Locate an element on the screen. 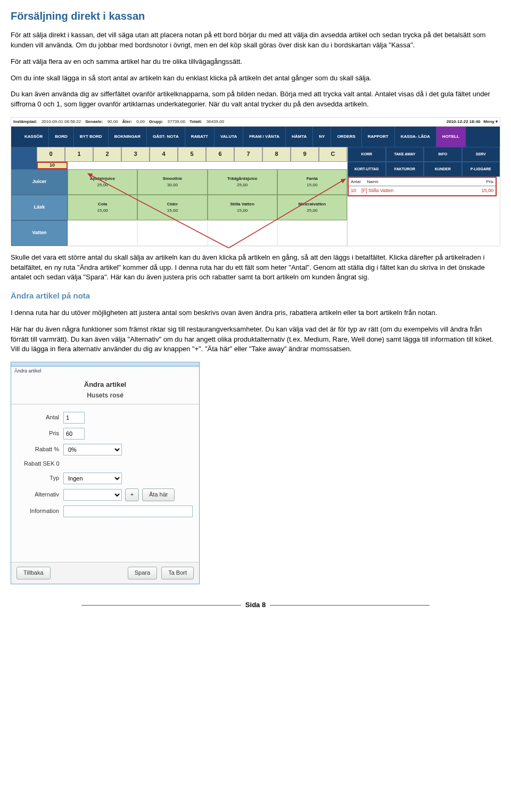  paragraph: Här har du även några funktioner som frä… is located at coordinates (256, 339).